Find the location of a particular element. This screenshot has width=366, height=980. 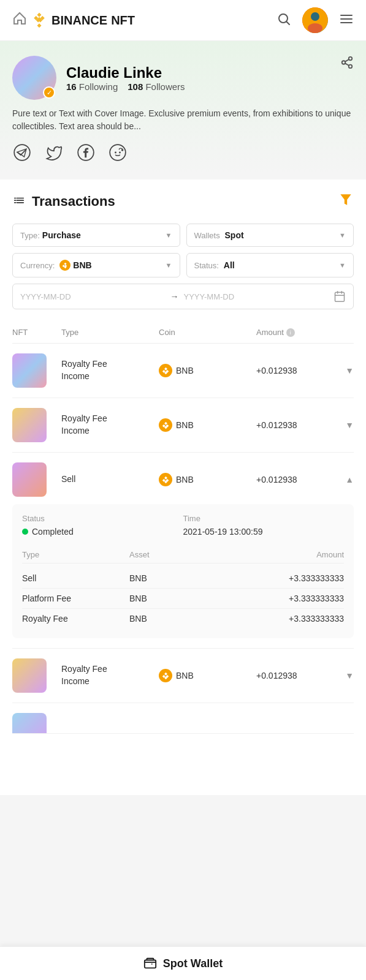

sub-amount-1: +3.333333333 is located at coordinates (291, 578).